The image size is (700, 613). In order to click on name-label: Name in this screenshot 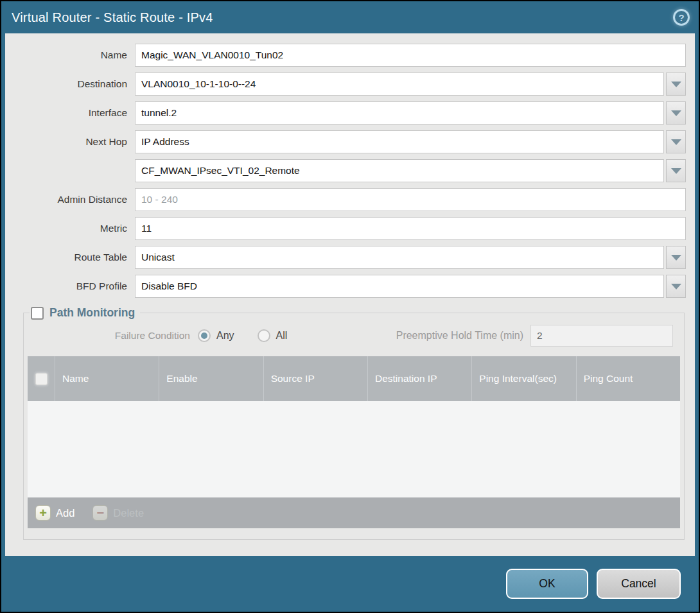, I will do `click(73, 55)`.